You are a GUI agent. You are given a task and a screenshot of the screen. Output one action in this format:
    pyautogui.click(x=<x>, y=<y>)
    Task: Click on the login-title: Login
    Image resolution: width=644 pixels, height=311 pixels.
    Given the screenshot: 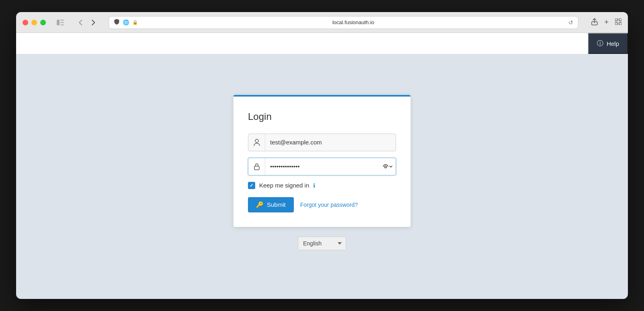 What is the action you would take?
    pyautogui.click(x=322, y=117)
    